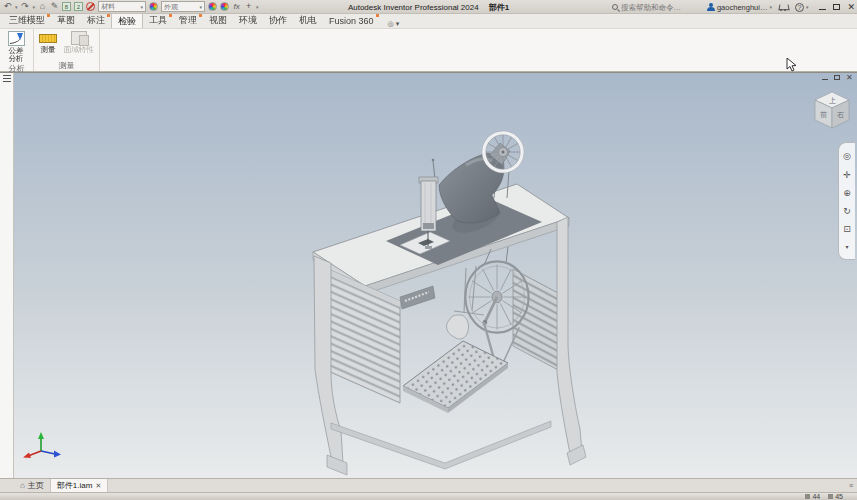  What do you see at coordinates (248, 20) in the screenshot?
I see `tab-label: 环境` at bounding box center [248, 20].